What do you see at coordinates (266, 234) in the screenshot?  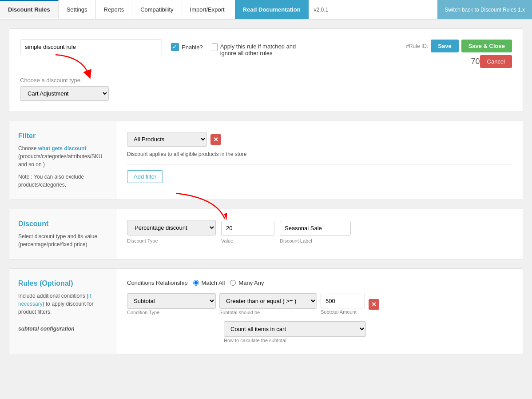 I see `discount-section: Discount Select discount type and its va…` at bounding box center [266, 234].